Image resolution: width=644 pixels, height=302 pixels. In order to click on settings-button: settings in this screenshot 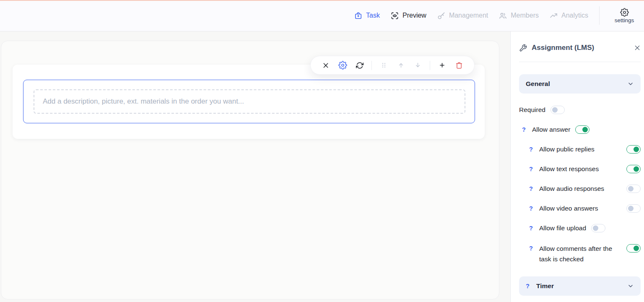, I will do `click(624, 16)`.